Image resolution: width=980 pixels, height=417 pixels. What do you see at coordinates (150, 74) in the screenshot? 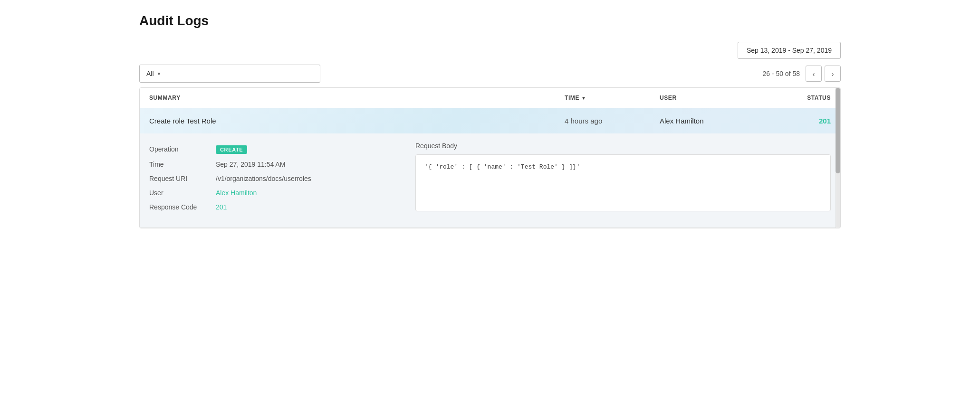
I see `filter-all-label: All` at bounding box center [150, 74].